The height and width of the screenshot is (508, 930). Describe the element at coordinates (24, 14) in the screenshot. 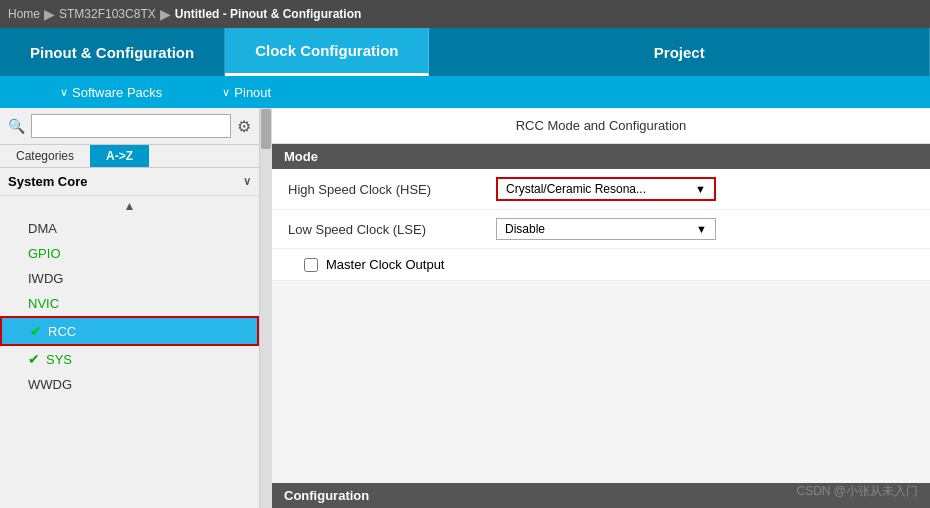

I see `breadcrumb-home: Home` at that location.